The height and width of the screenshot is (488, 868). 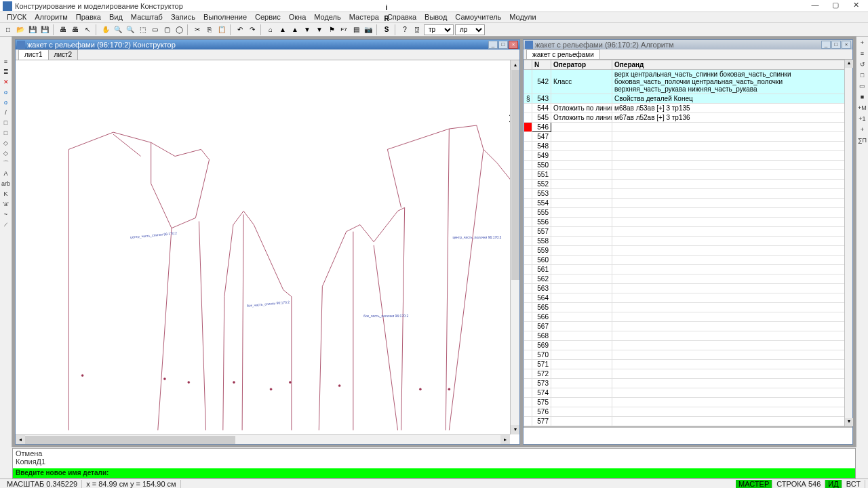 I want to click on rtool-5: ■, so click(x=863, y=98).